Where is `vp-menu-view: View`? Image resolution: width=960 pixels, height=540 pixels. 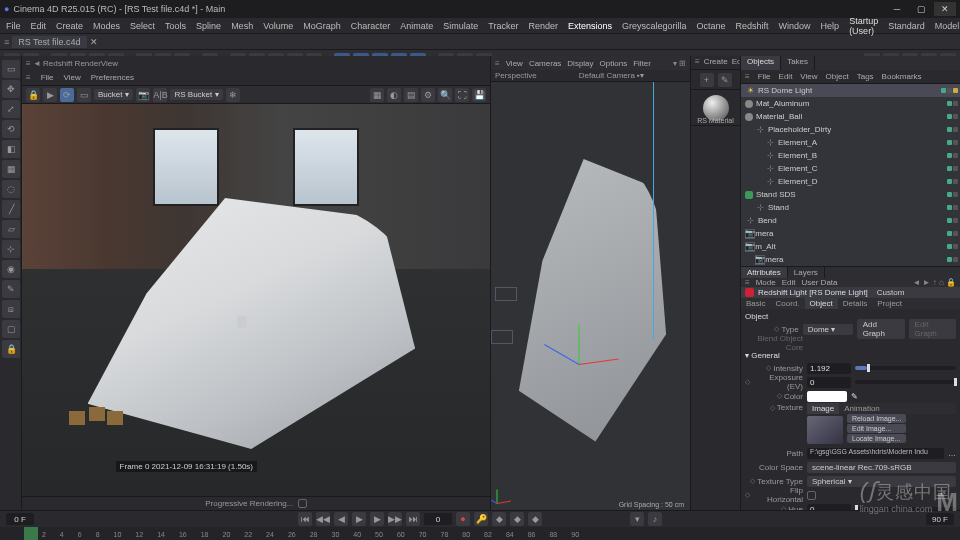
vp-menu-view: View is located at coordinates (514, 64).